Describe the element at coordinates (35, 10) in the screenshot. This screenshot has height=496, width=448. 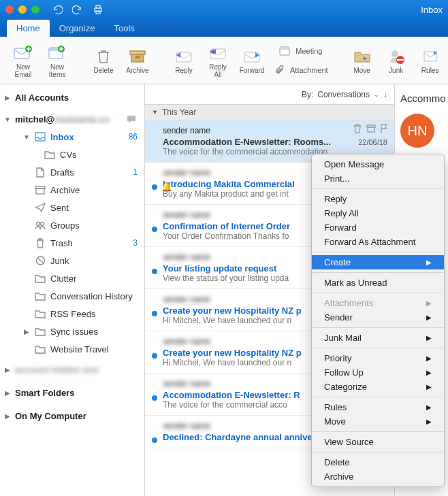
I see `zoom-window` at that location.